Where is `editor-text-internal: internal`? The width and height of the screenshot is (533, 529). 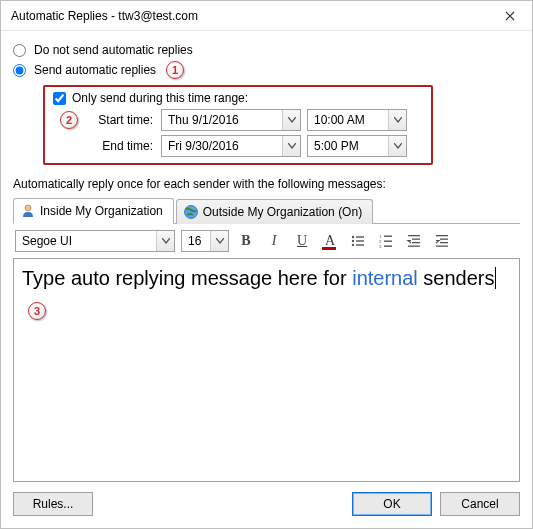
editor-text-internal: internal is located at coordinates (385, 278).